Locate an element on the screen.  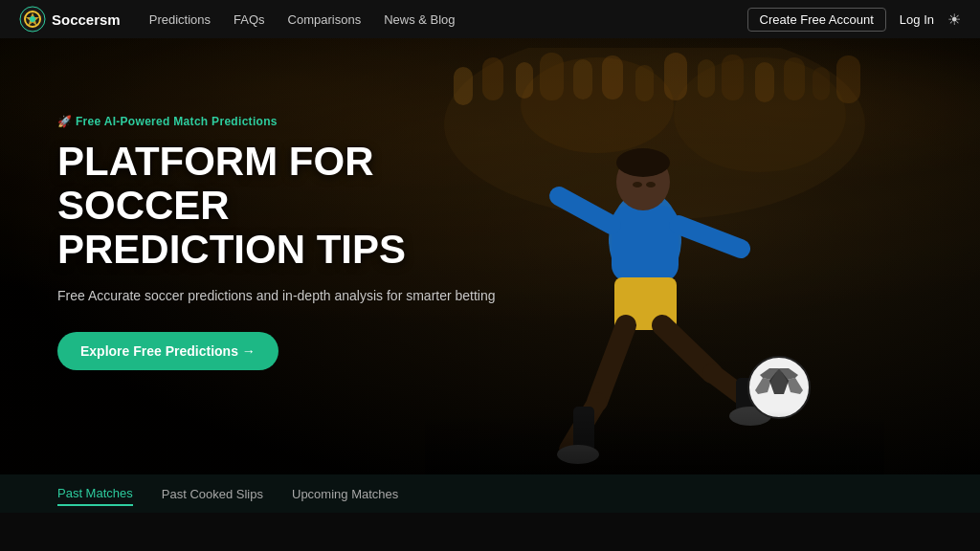
theme-toggle-icon: ☀ is located at coordinates (954, 19).